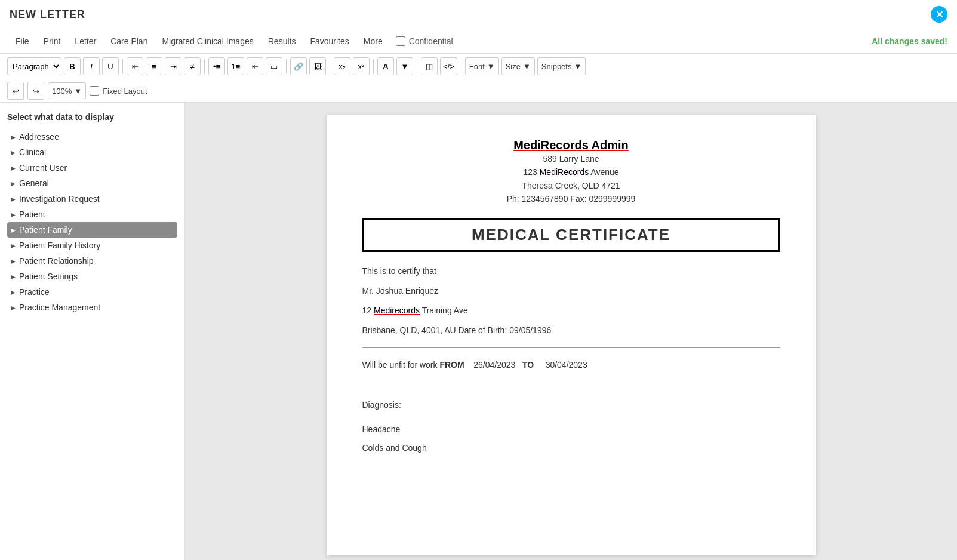 The width and height of the screenshot is (957, 560). What do you see at coordinates (60, 307) in the screenshot?
I see `sidebar-item-label: Practice Management` at bounding box center [60, 307].